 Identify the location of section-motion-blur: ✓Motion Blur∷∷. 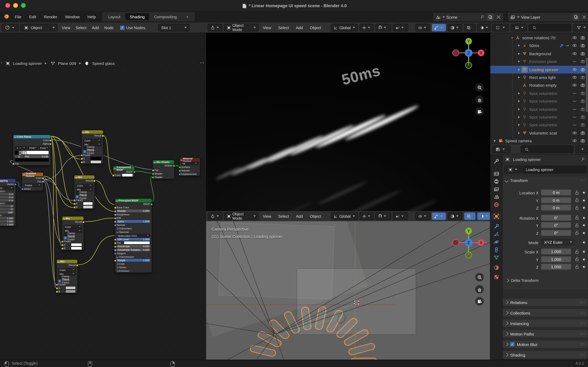
(545, 344).